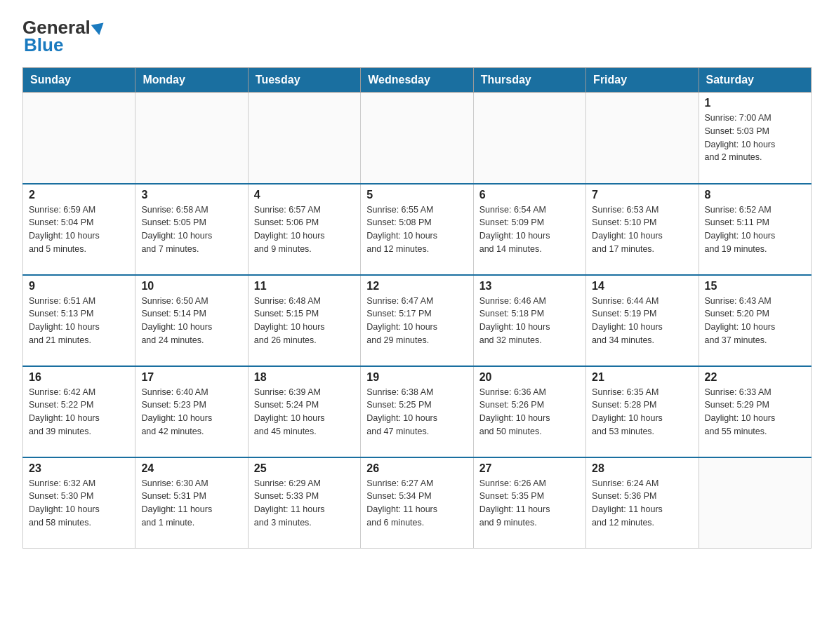 The width and height of the screenshot is (834, 644). What do you see at coordinates (305, 321) in the screenshot?
I see `day-info: Sunrise: 6:48 AM Sunset: 5:15 PM Dayligh…` at bounding box center [305, 321].